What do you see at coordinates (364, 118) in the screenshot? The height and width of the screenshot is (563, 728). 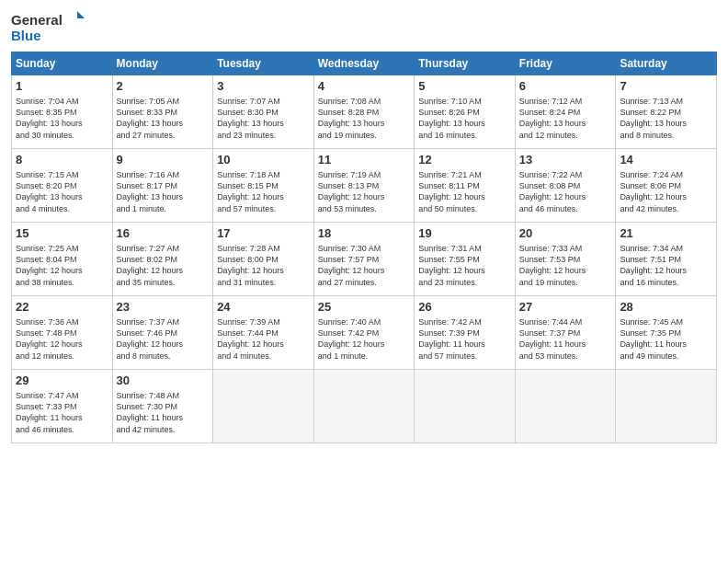 I see `day-info: Sunrise: 7:08 AM Sunset: 8:28 PM Dayligh…` at bounding box center [364, 118].